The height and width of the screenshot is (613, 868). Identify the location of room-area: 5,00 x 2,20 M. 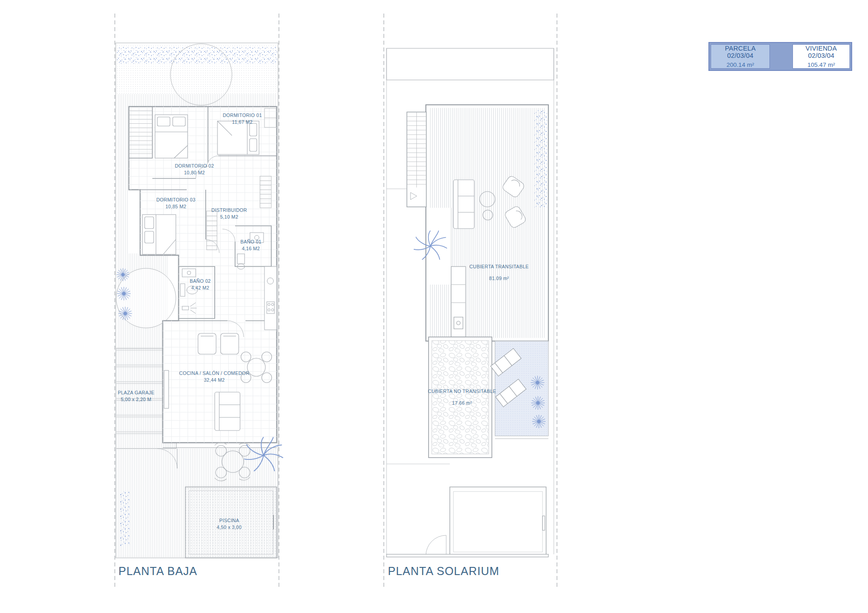
(136, 399).